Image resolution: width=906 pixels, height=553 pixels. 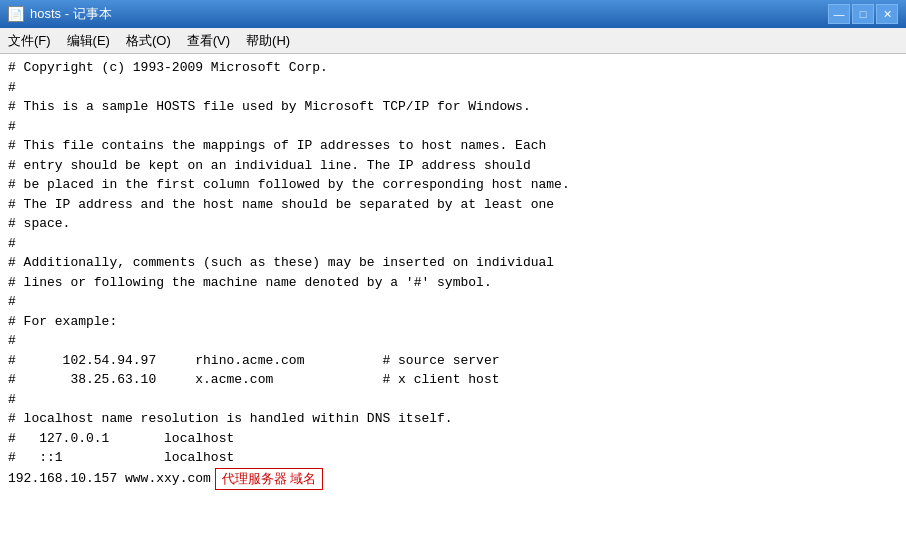 I want to click on menu-format: 格式(O), so click(x=148, y=40).